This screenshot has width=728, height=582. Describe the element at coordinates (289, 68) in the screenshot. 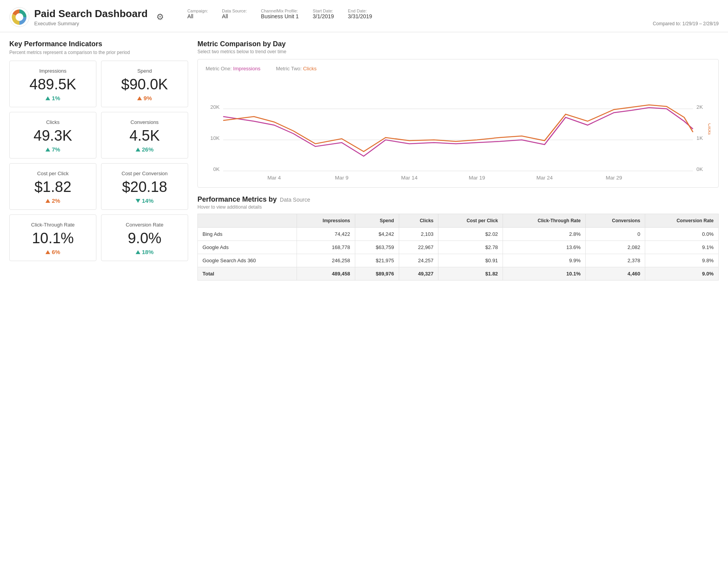

I see `metric-two-label: Metric Two:` at that location.